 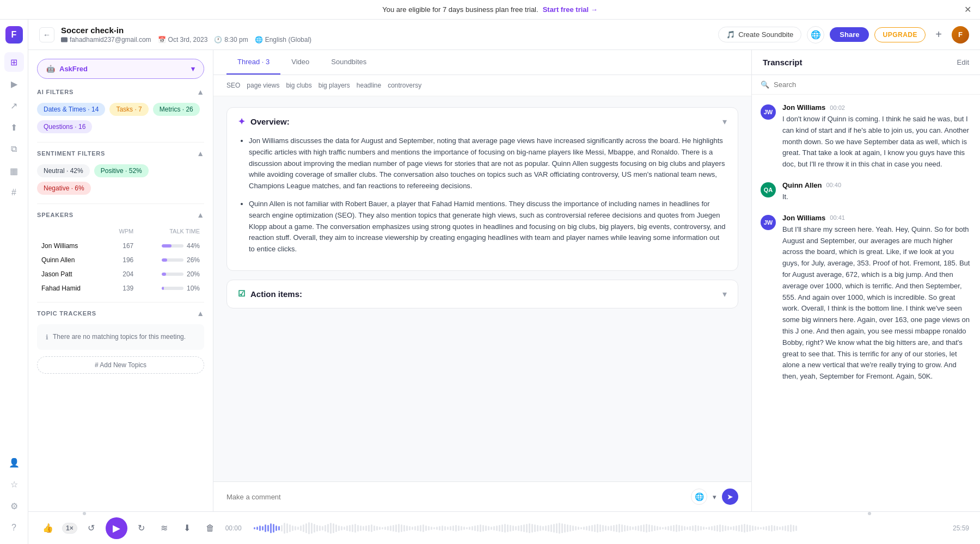 What do you see at coordinates (939, 35) in the screenshot?
I see `add-button: +` at bounding box center [939, 35].